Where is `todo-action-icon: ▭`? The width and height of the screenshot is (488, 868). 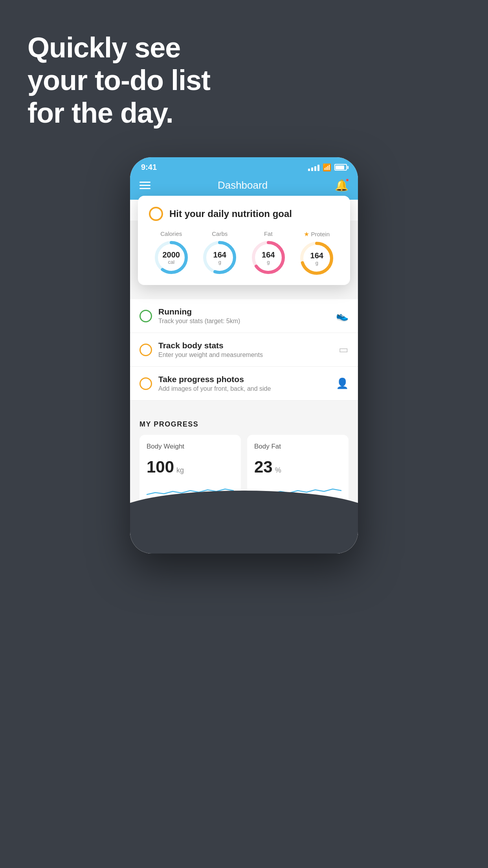 todo-action-icon: ▭ is located at coordinates (343, 350).